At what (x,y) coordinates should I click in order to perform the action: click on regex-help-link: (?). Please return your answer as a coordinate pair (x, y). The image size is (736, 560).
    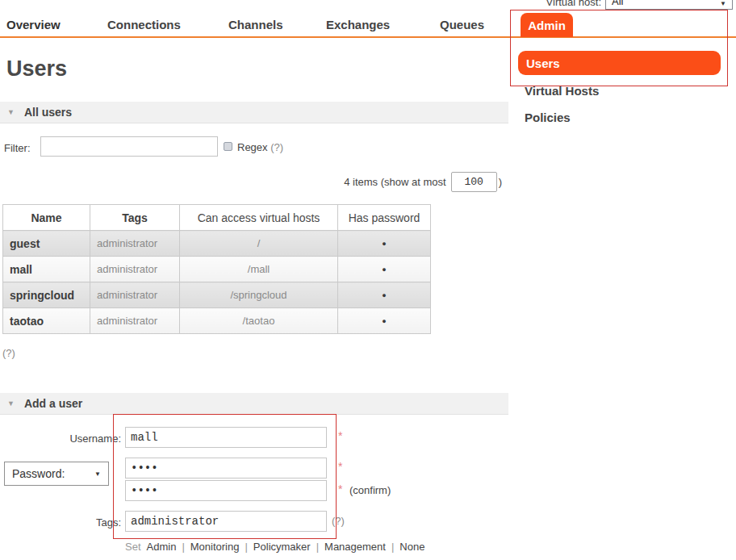
    Looking at the image, I should click on (277, 147).